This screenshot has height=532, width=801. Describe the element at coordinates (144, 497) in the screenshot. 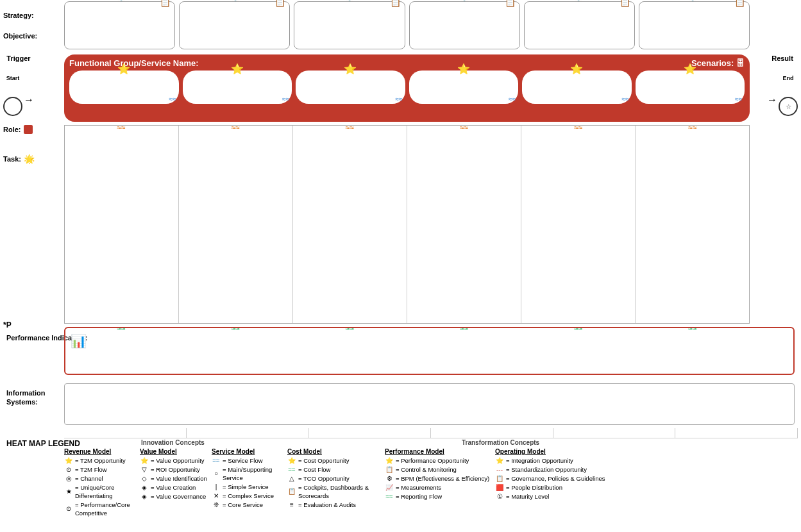

I see `value-gov-icon: ◈` at that location.